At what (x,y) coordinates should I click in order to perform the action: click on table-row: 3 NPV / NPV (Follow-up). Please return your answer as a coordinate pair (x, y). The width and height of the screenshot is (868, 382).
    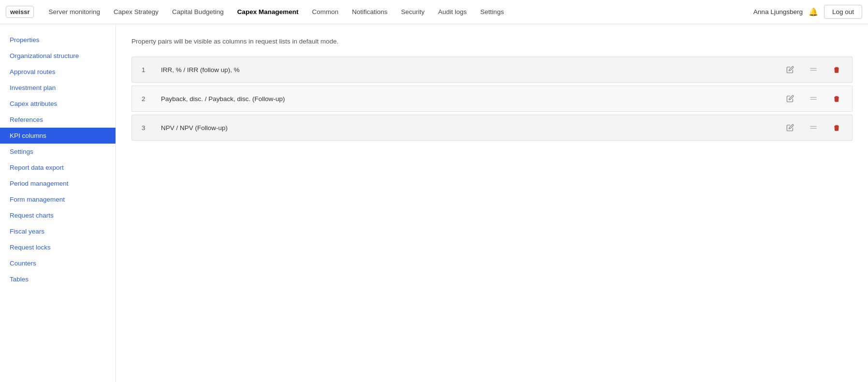
    Looking at the image, I should click on (492, 128).